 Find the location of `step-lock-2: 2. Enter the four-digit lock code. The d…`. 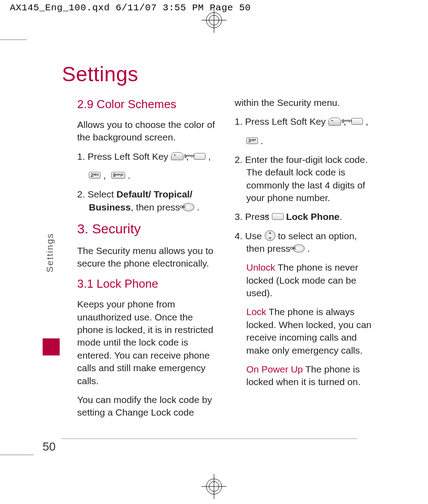

step-lock-2: 2. Enter the four-digit lock code. The d… is located at coordinates (304, 179).